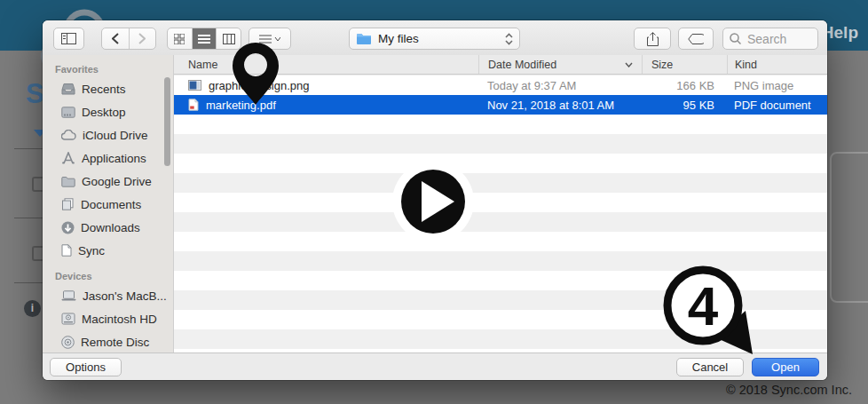  Describe the element at coordinates (777, 64) in the screenshot. I see `column-header-kind: Kind` at that location.